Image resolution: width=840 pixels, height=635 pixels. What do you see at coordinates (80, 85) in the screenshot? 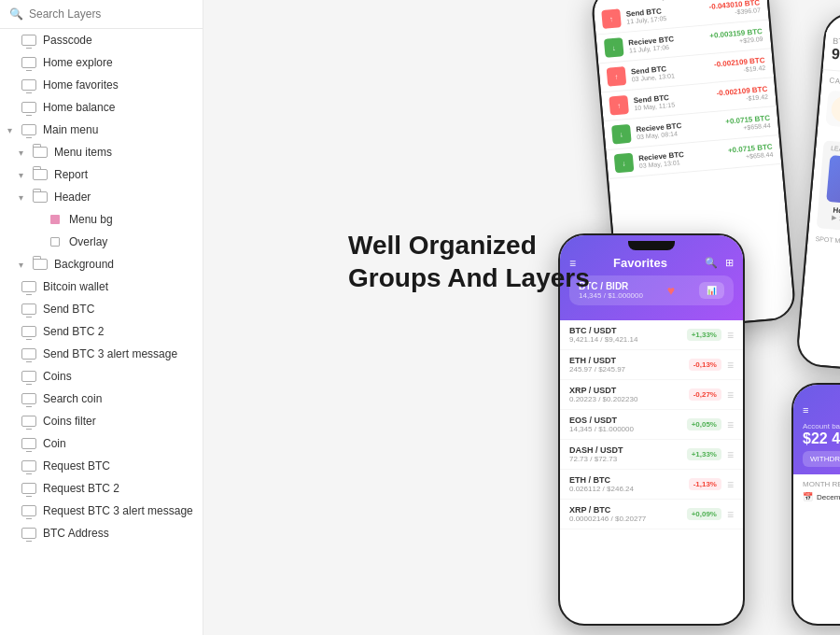
I see `layer-label: Home favorites` at bounding box center [80, 85].